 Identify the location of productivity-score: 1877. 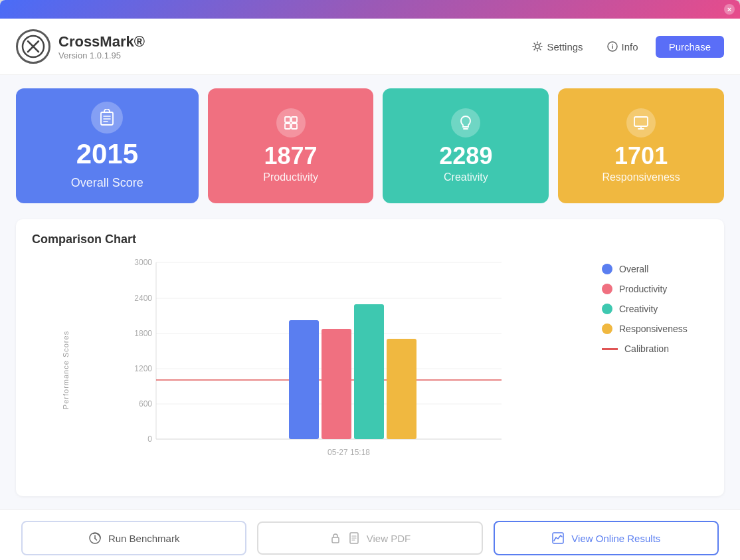
(291, 156).